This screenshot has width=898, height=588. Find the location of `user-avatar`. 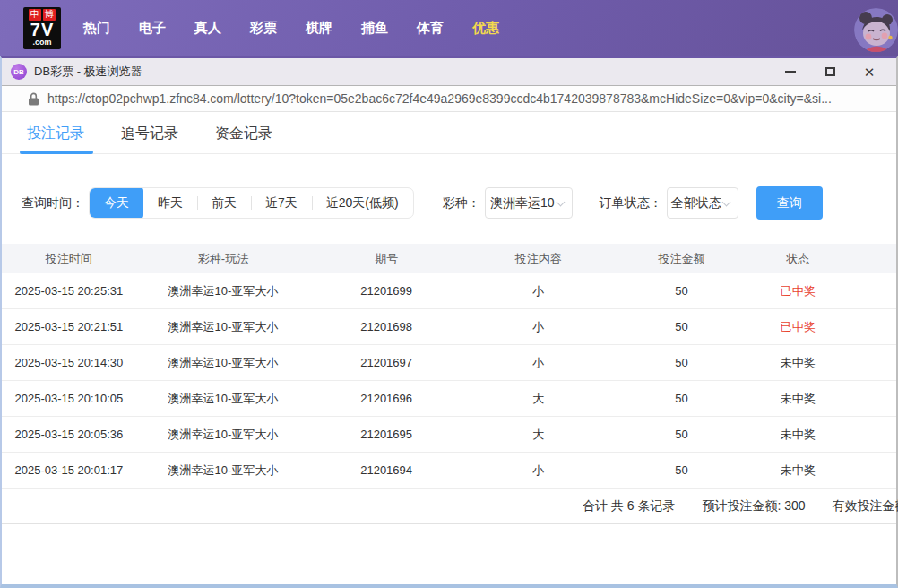

user-avatar is located at coordinates (876, 30).